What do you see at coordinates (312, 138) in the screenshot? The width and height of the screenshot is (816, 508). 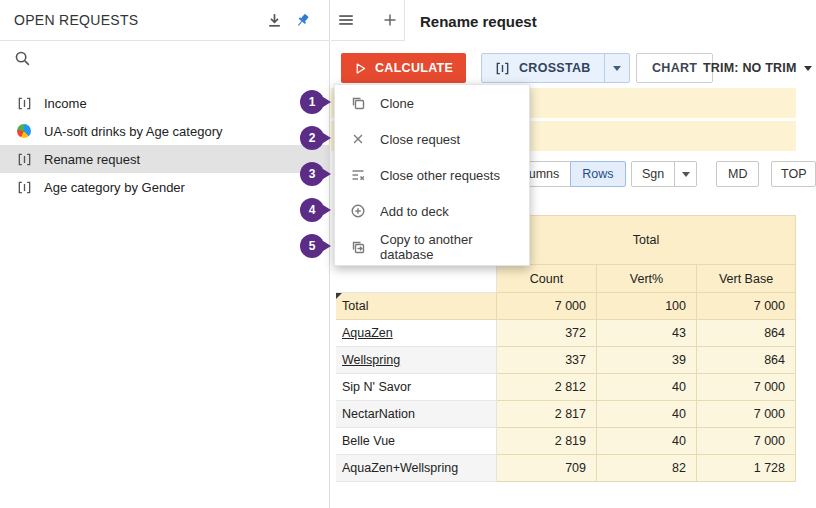 I see `annotation-badge-2: 2` at bounding box center [312, 138].